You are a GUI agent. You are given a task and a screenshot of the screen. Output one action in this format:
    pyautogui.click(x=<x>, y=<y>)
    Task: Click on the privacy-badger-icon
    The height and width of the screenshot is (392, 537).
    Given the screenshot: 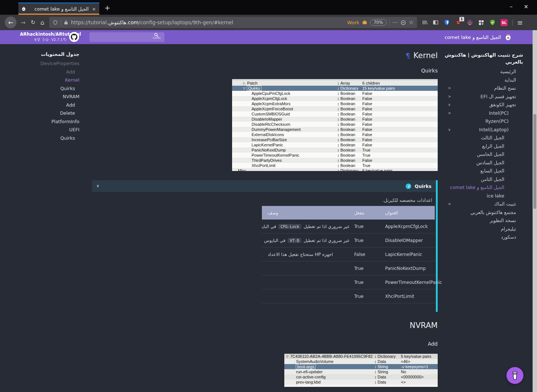 What is the action you would take?
    pyautogui.click(x=470, y=23)
    